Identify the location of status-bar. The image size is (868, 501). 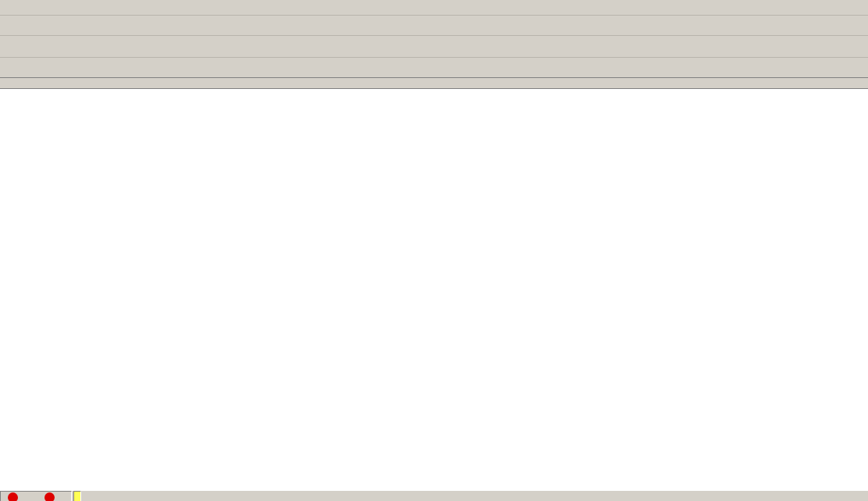
(434, 496).